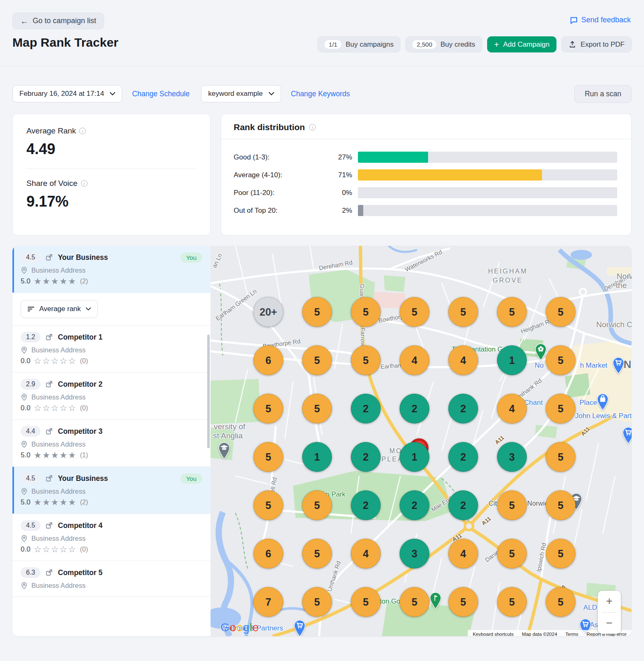 The height and width of the screenshot is (661, 644). What do you see at coordinates (208, 392) in the screenshot?
I see `sidebar-scrollbar` at bounding box center [208, 392].